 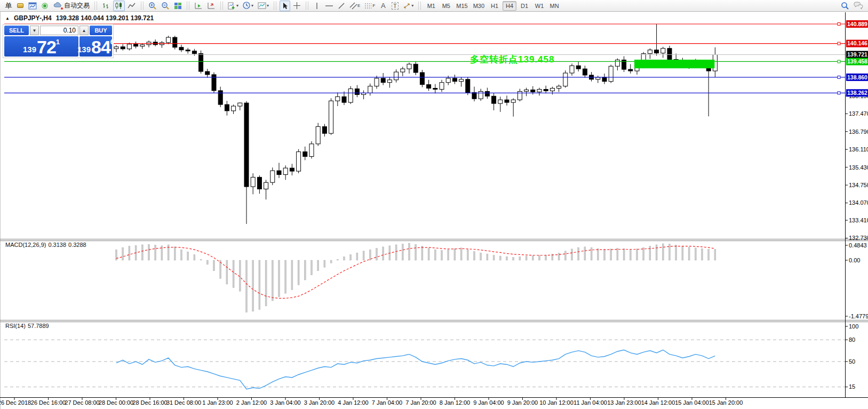 I want to click on bar-chart-button, so click(x=106, y=6).